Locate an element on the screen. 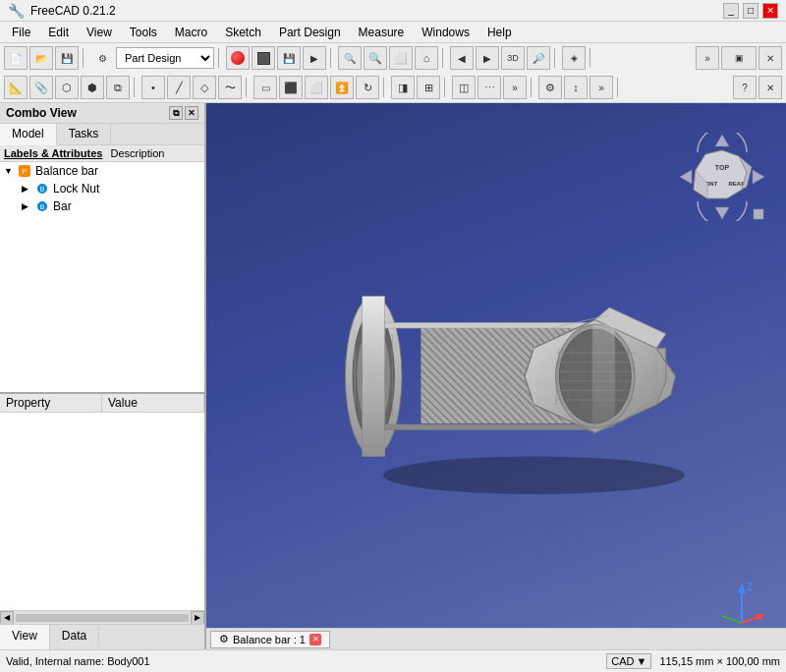 Image resolution: width=786 pixels, height=672 pixels. view-zoom-button: 🔎 is located at coordinates (538, 58).